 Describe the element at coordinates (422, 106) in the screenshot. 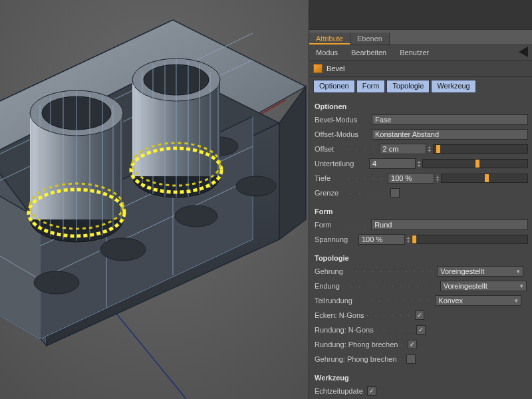

I see `section-title-optionen: Optionen` at that location.